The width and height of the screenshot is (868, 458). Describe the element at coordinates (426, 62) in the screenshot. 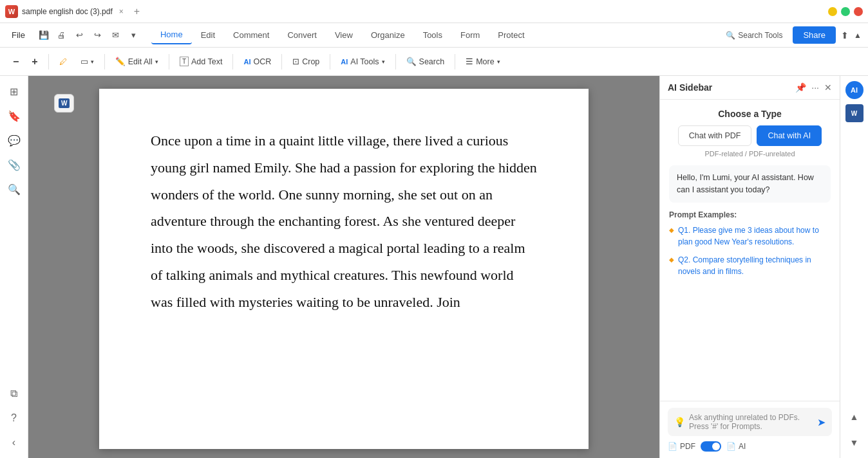

I see `search-btn: 🔍 Search` at that location.